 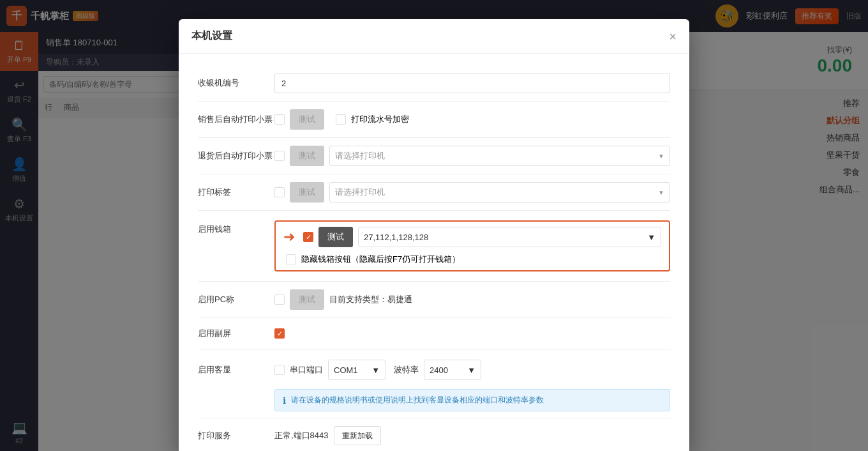 What do you see at coordinates (434, 246) in the screenshot?
I see `cash-drawer-row: 启用钱箱 ➜ ✓ 测试 27,112,1,128,128 ▼` at bounding box center [434, 246].